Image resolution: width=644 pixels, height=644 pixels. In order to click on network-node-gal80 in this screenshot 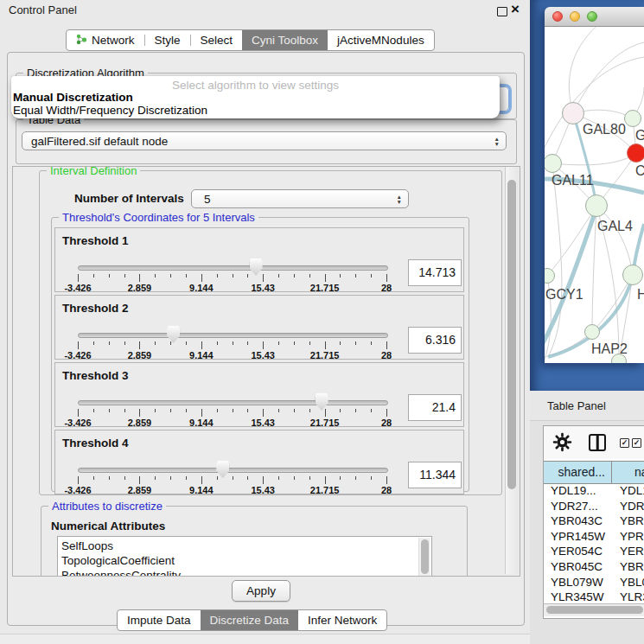, I will do `click(573, 113)`.